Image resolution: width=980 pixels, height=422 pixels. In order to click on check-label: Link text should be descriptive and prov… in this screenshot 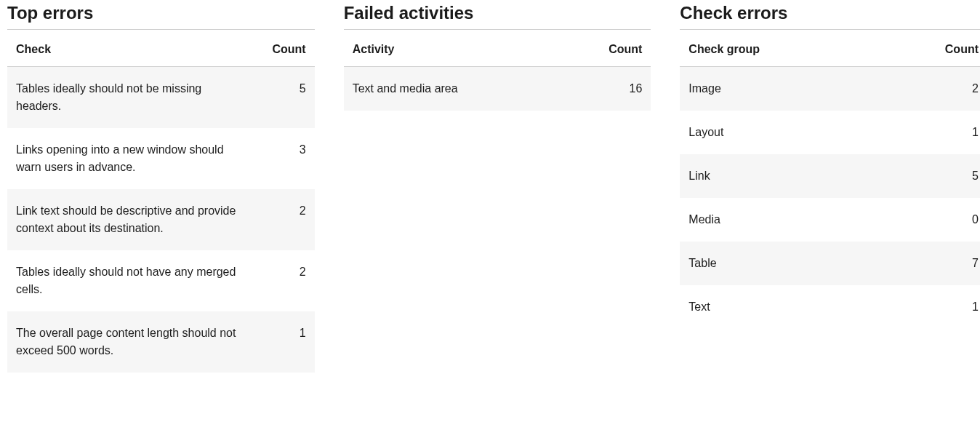, I will do `click(132, 220)`.